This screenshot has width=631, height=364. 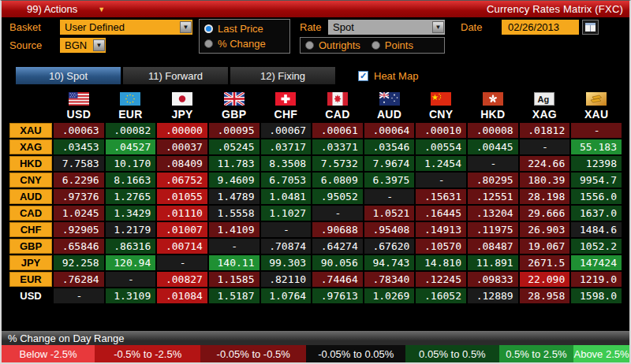 What do you see at coordinates (131, 230) in the screenshot?
I see `matrix-cell-CHF-EUR: 1.2179` at bounding box center [131, 230].